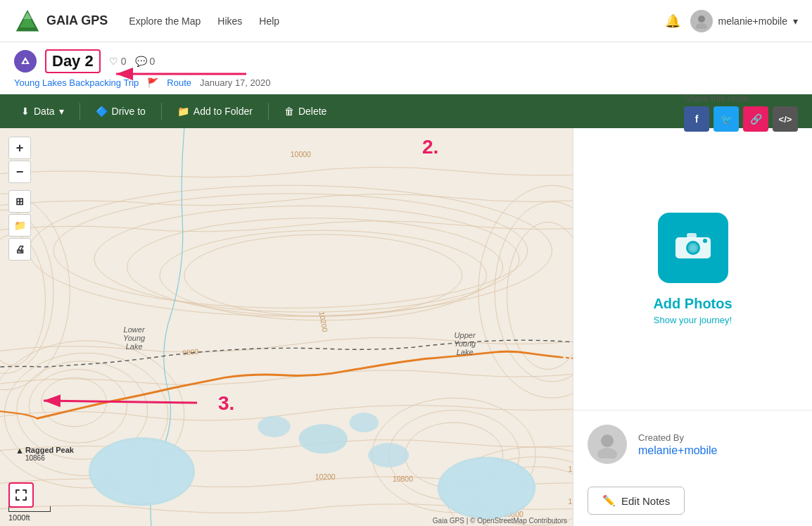 This screenshot has height=526, width=812. I want to click on creator-section: Created By melanie+mobile, so click(692, 444).